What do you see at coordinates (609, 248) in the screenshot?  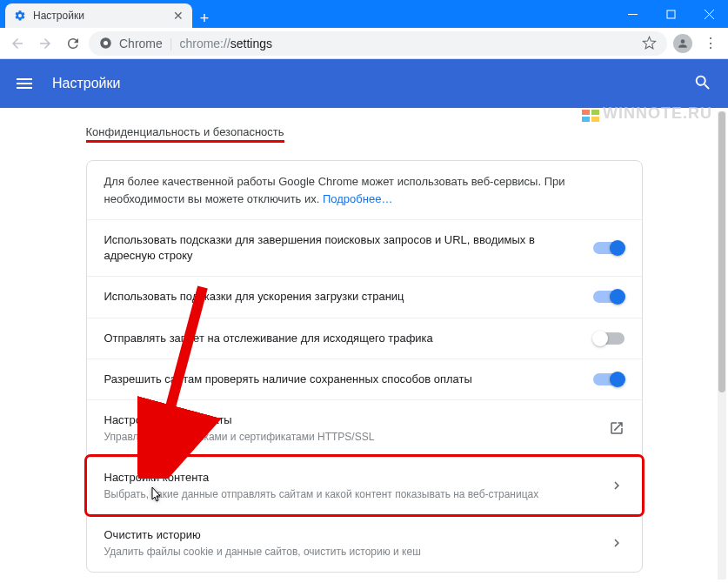 I see `toggle-autocomplete` at bounding box center [609, 248].